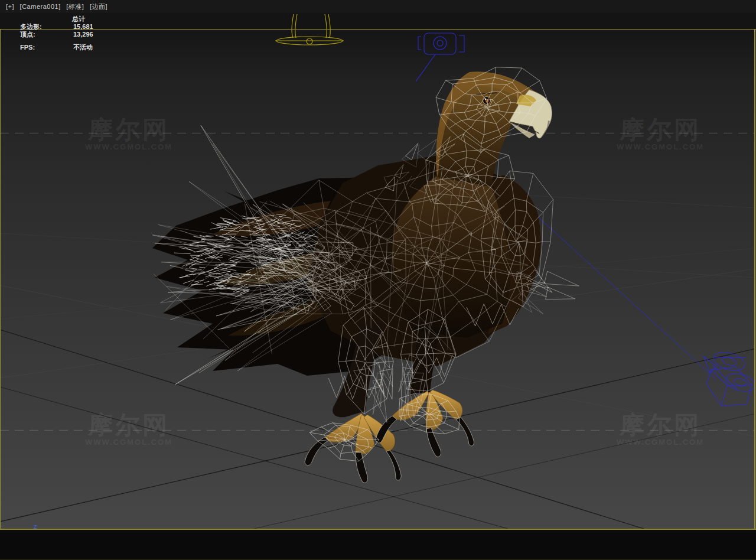 The height and width of the screenshot is (560, 756). What do you see at coordinates (36, 47) in the screenshot?
I see `stats-fps-label: FPS:` at bounding box center [36, 47].